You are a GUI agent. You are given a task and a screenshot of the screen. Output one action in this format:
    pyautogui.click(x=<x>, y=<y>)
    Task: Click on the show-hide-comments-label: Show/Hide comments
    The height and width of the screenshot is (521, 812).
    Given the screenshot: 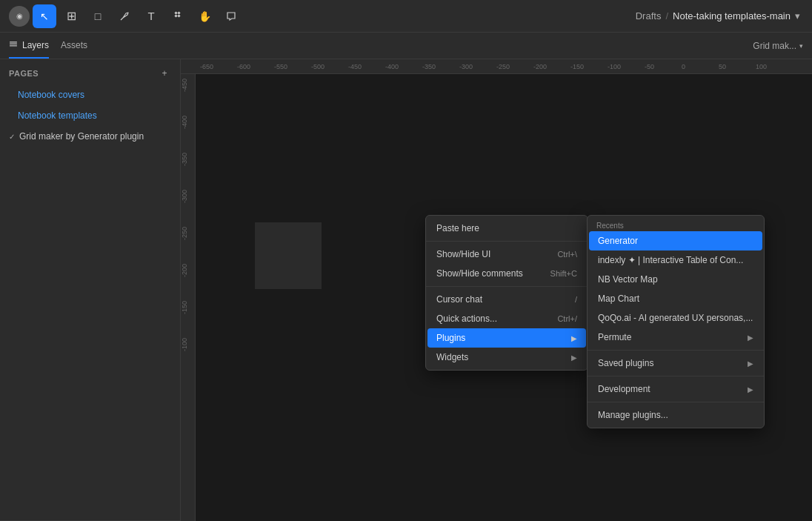 What is the action you would take?
    pyautogui.click(x=493, y=273)
    